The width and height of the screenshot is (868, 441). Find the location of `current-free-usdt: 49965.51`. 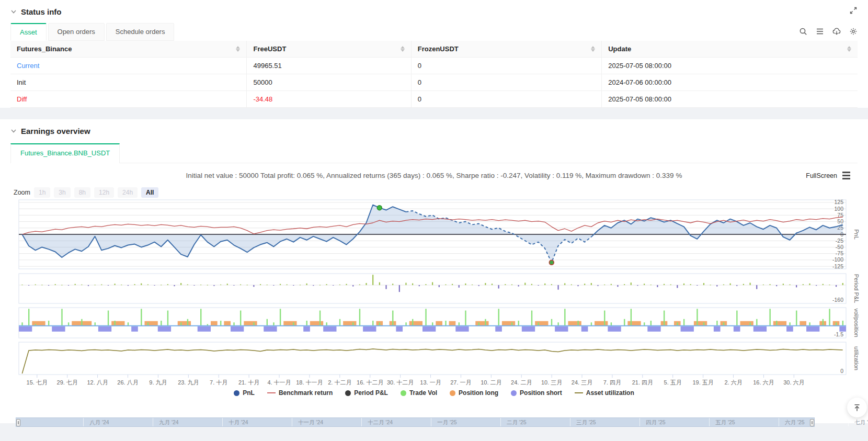

current-free-usdt: 49965.51 is located at coordinates (329, 66).